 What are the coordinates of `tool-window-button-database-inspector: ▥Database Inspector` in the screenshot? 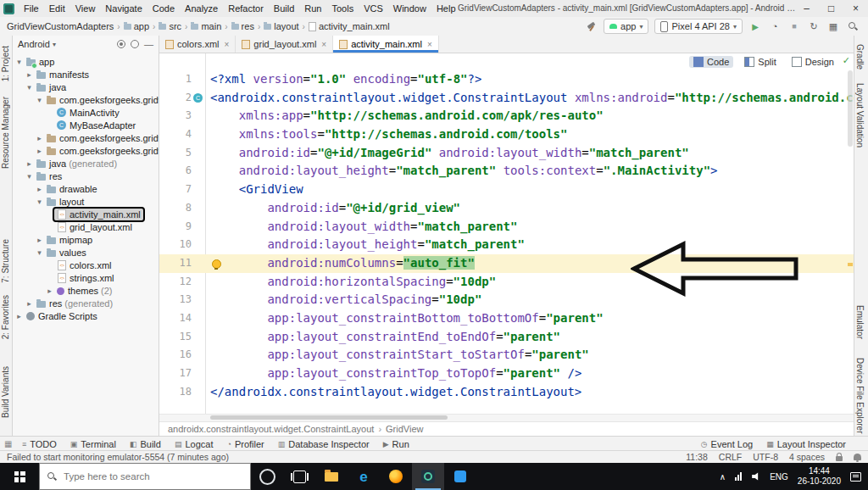 It's located at (324, 444).